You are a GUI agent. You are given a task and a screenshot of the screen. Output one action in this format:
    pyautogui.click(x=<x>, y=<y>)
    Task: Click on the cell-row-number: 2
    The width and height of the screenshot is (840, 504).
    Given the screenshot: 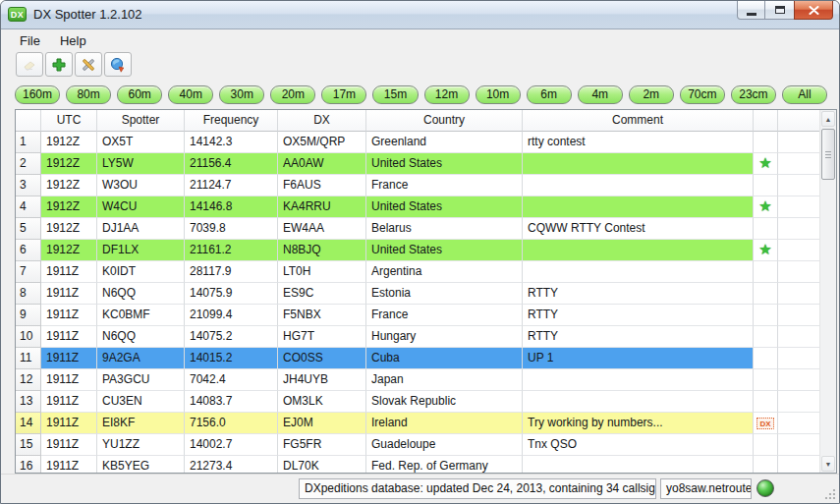 What is the action you would take?
    pyautogui.click(x=28, y=164)
    